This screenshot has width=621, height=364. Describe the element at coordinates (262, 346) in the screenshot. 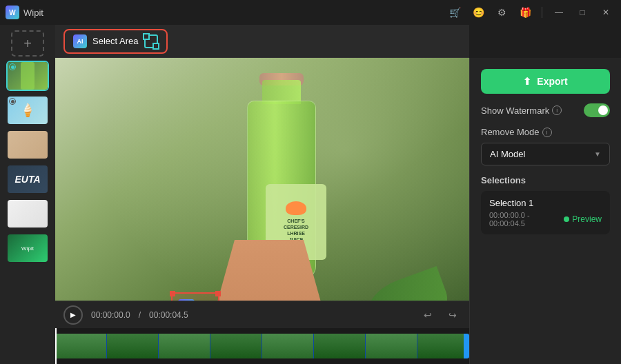

I see `timeline-track` at that location.